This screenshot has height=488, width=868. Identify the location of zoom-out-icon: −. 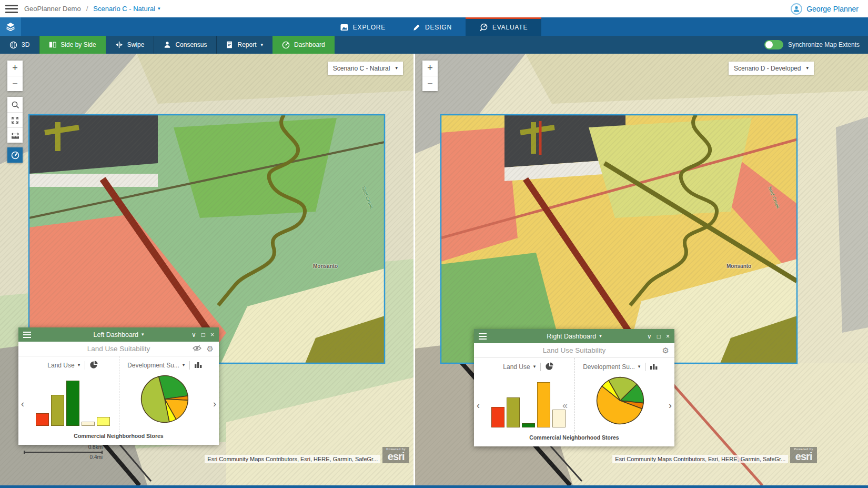
(15, 84).